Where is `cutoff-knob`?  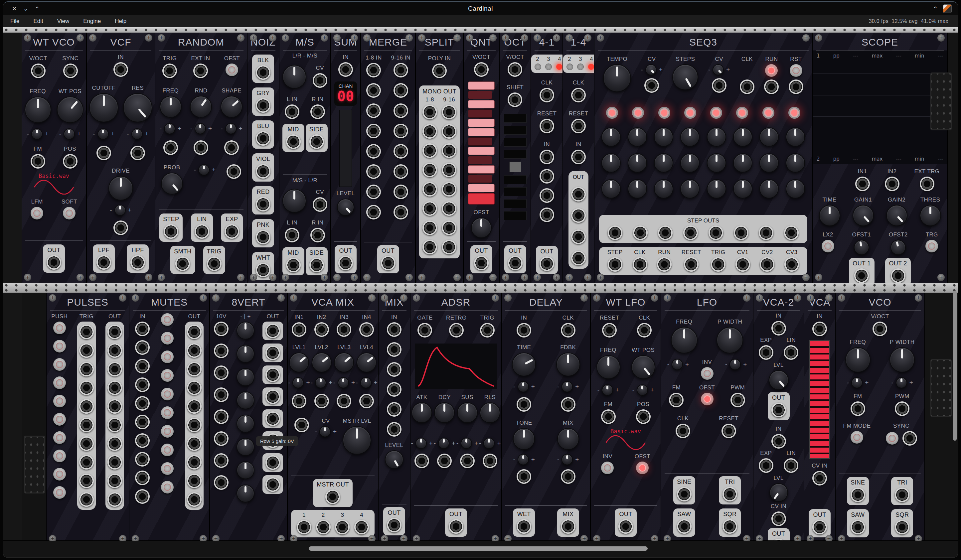 cutoff-knob is located at coordinates (104, 108).